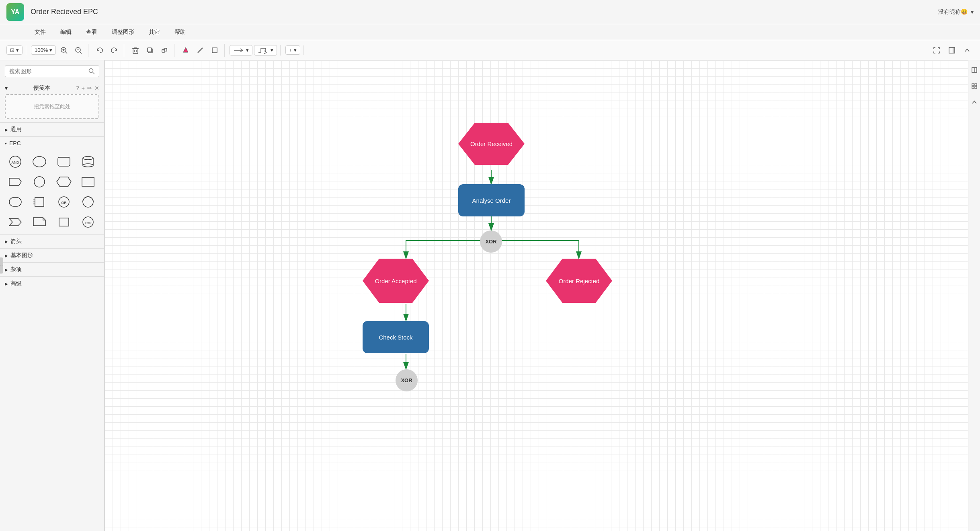 The width and height of the screenshot is (980, 531). What do you see at coordinates (64, 162) in the screenshot?
I see `shape-function` at bounding box center [64, 162].